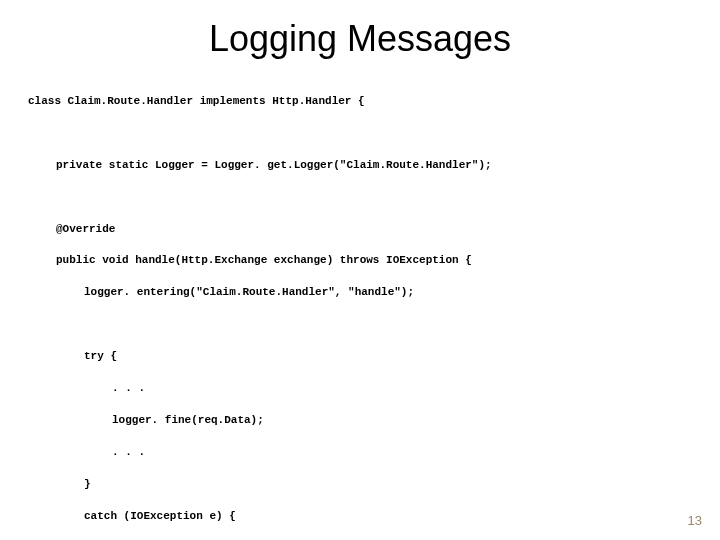  Describe the element at coordinates (374, 357) in the screenshot. I see `code-line: try {` at that location.